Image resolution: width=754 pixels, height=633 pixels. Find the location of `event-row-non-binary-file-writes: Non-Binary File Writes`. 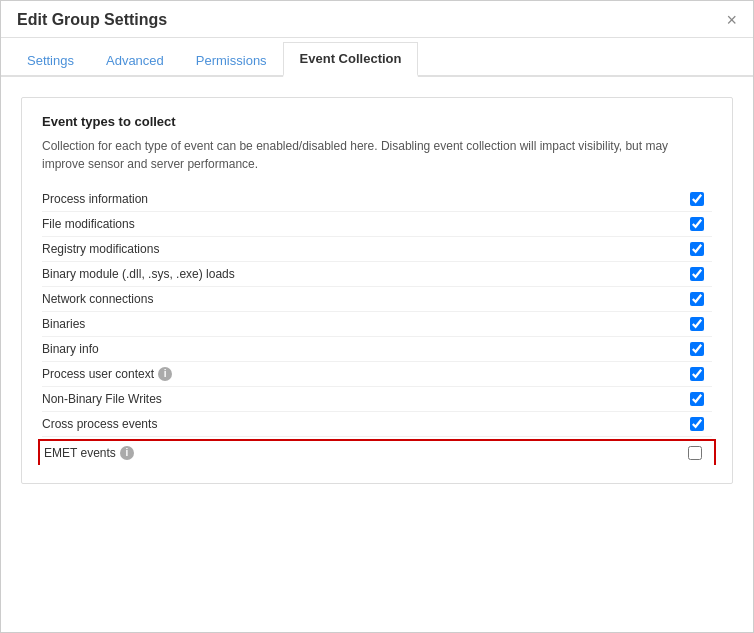

event-row-non-binary-file-writes: Non-Binary File Writes is located at coordinates (377, 400).